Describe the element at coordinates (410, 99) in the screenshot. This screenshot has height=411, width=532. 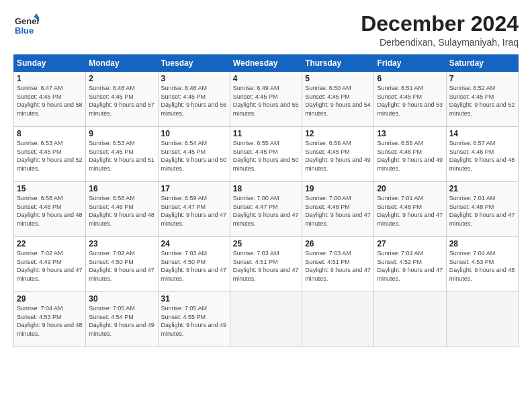
I see `calendar-cell: 6Sunrise: 6:51 AMSunset: 4:45 PMDaylight…` at that location.